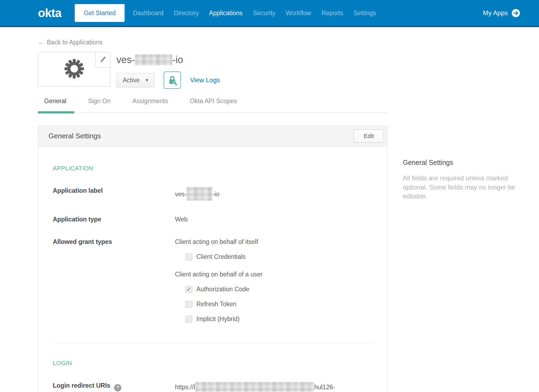 The width and height of the screenshot is (539, 392). What do you see at coordinates (461, 180) in the screenshot?
I see `help-sidebar: General Settings All fields are required…` at bounding box center [461, 180].